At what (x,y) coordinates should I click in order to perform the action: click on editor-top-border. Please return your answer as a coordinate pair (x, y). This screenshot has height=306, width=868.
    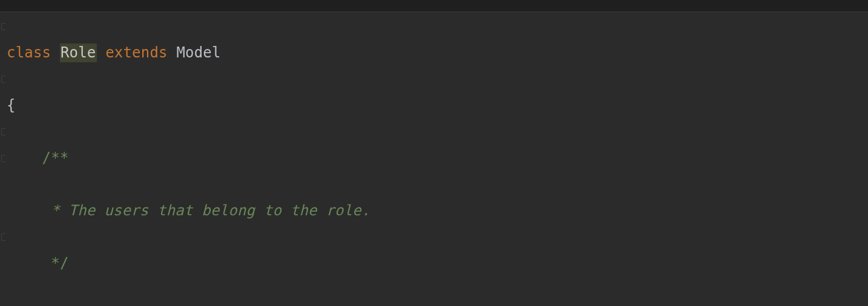
    Looking at the image, I should click on (434, 6).